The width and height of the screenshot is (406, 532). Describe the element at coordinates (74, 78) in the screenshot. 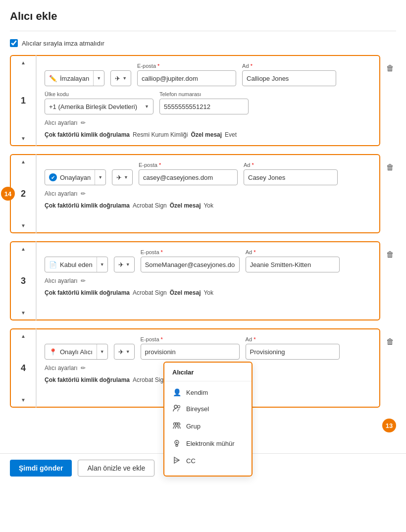

I see `recipient-1-role-select: ✏️ İmzalayan ▼` at that location.